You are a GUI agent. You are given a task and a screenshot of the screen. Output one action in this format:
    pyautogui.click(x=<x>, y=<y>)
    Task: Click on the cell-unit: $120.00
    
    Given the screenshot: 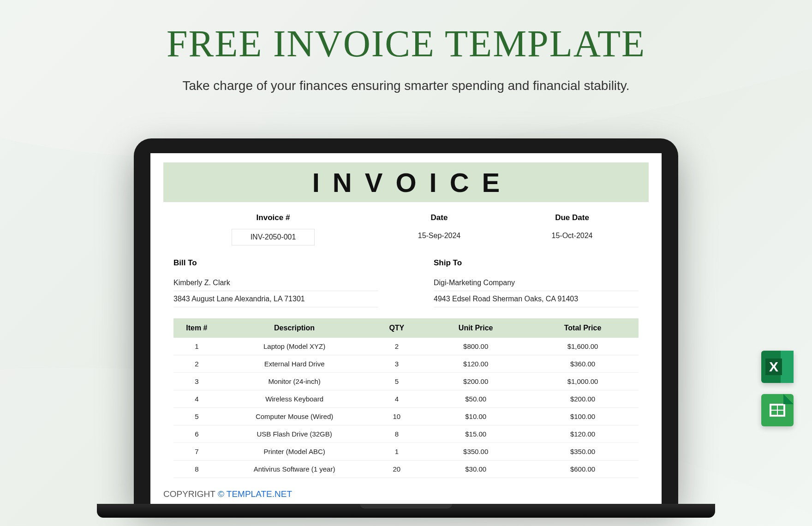 What is the action you would take?
    pyautogui.click(x=476, y=364)
    